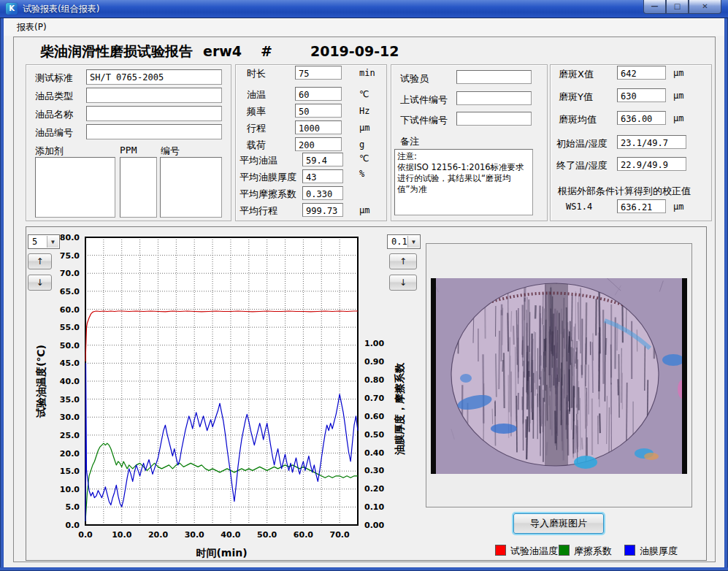 This screenshot has height=571, width=728. I want to click on initial-temp-humidity-input: 23.1/49.7, so click(651, 142).